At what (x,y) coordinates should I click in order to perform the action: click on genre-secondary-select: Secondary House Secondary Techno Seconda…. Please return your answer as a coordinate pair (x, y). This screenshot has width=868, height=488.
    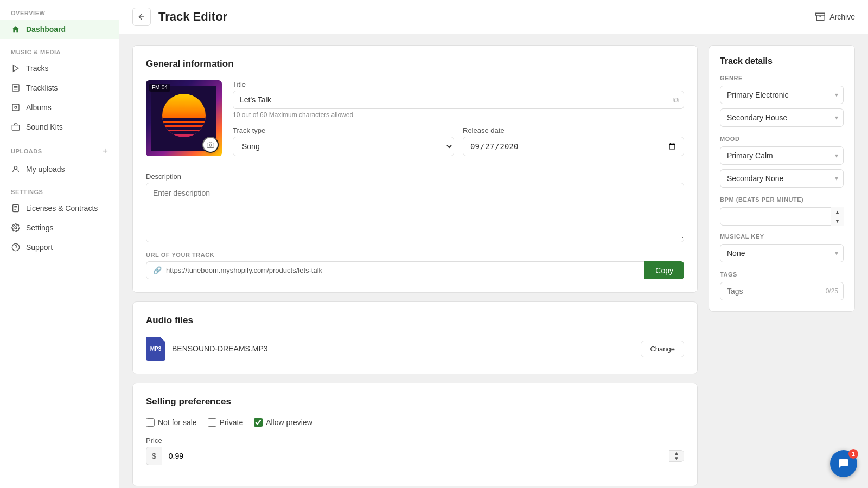
    Looking at the image, I should click on (782, 118).